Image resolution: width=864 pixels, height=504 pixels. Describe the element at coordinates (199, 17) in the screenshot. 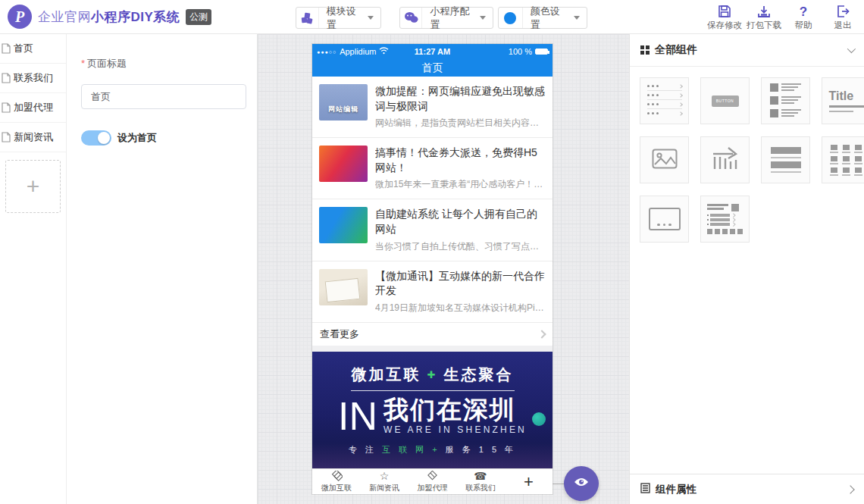

I see `beta-badge: 公测` at that location.